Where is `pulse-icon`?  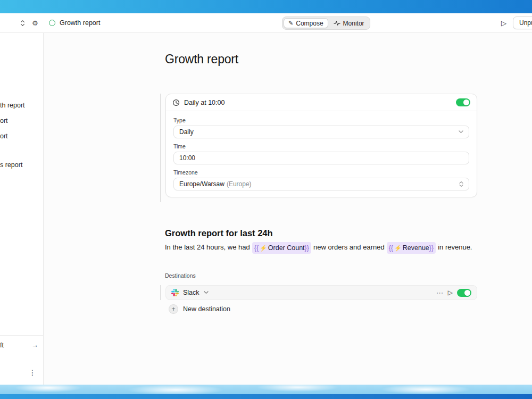
pulse-icon is located at coordinates (337, 23).